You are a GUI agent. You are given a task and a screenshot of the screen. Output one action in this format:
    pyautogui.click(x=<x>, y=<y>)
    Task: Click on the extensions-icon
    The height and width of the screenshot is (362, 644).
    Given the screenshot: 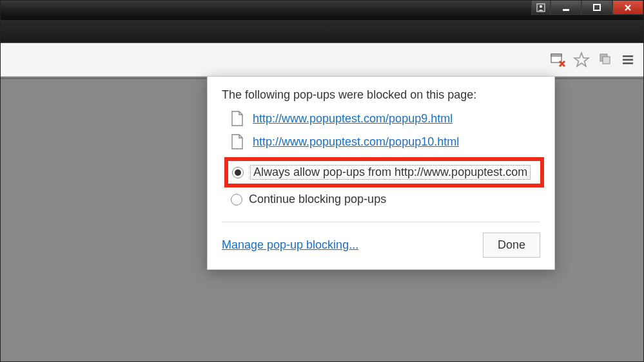 What is the action you would take?
    pyautogui.click(x=605, y=60)
    